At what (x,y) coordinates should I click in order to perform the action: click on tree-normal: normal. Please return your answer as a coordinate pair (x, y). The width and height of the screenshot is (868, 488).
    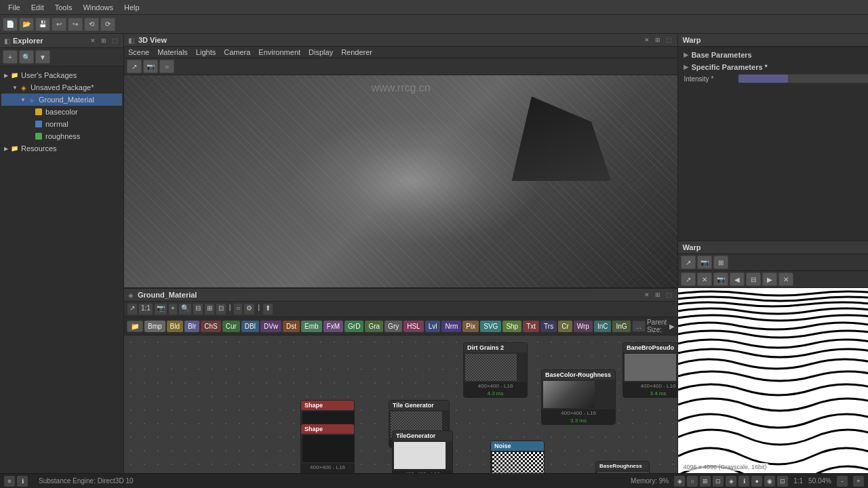
    Looking at the image, I should click on (62, 124).